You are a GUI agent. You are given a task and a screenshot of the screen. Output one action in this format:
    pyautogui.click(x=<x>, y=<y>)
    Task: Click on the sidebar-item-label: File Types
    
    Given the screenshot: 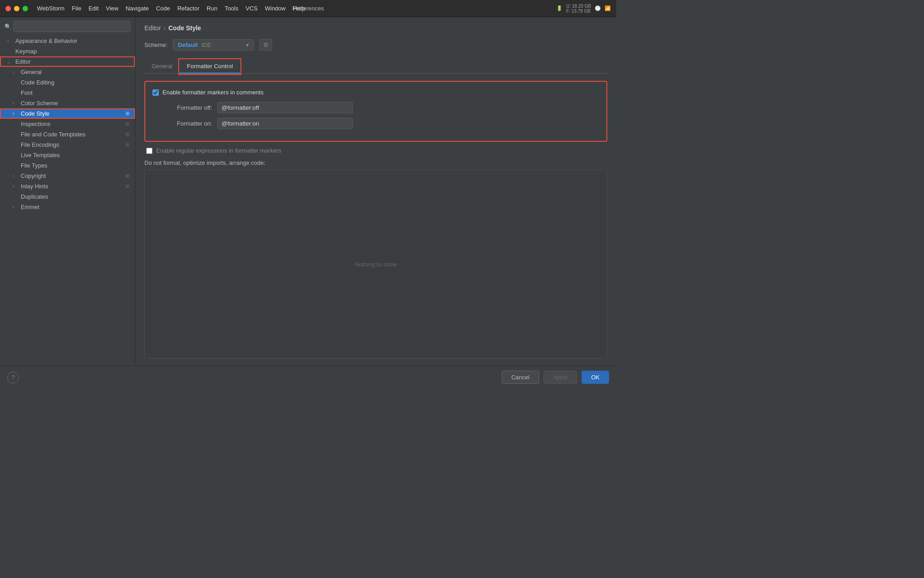 What is the action you would take?
    pyautogui.click(x=75, y=165)
    